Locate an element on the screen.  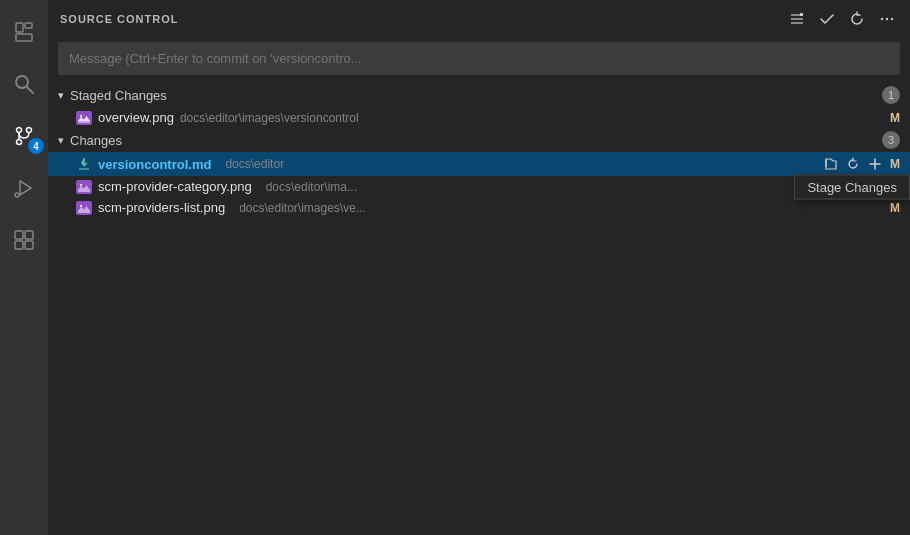
versioncontrol-md-actions: M is located at coordinates (861, 164).